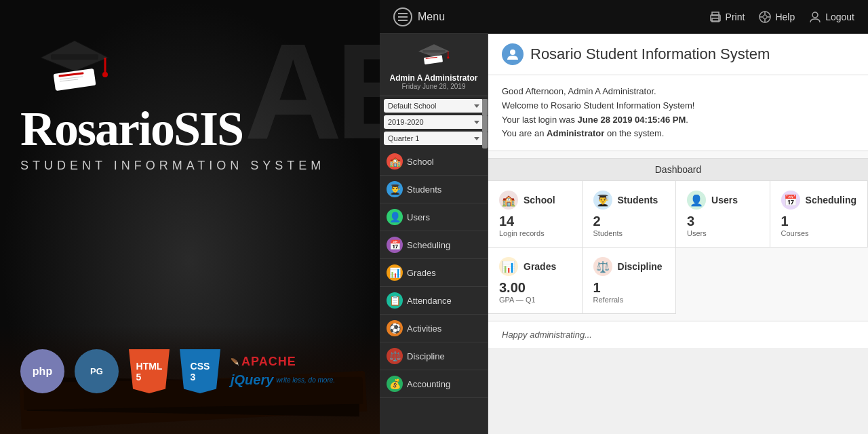 This screenshot has width=868, height=434. I want to click on year-dropdown-value: 2019-2020, so click(406, 122).